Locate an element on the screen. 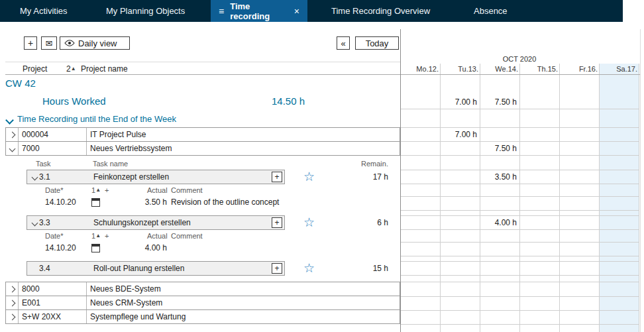 Image resolution: width=644 pixels, height=332 pixels. project-row-e001: E001 Neues CRM-System is located at coordinates (203, 303).